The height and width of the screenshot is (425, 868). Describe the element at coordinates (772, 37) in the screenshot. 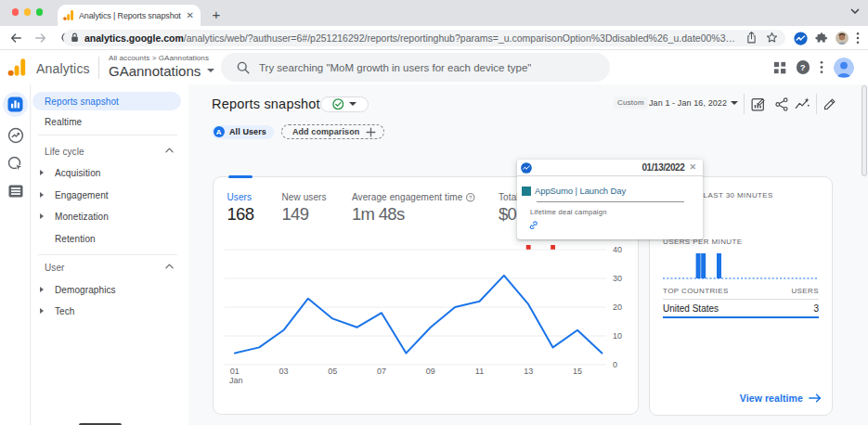

I see `bookmark-star-icon` at that location.